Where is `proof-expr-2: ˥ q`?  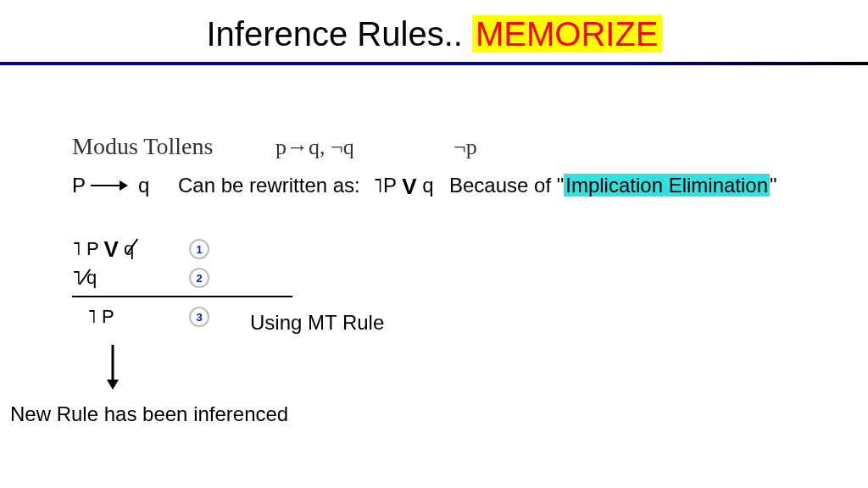
proof-expr-2: ˥ q is located at coordinates (123, 278).